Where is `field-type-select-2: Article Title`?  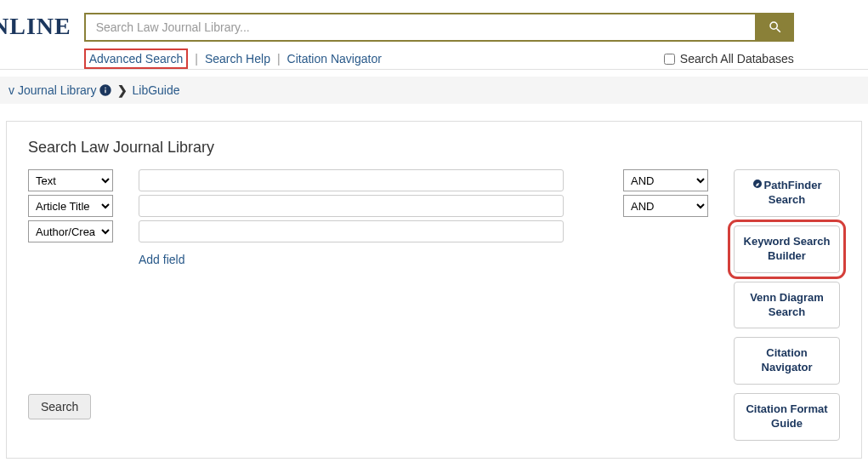 field-type-select-2: Article Title is located at coordinates (71, 206).